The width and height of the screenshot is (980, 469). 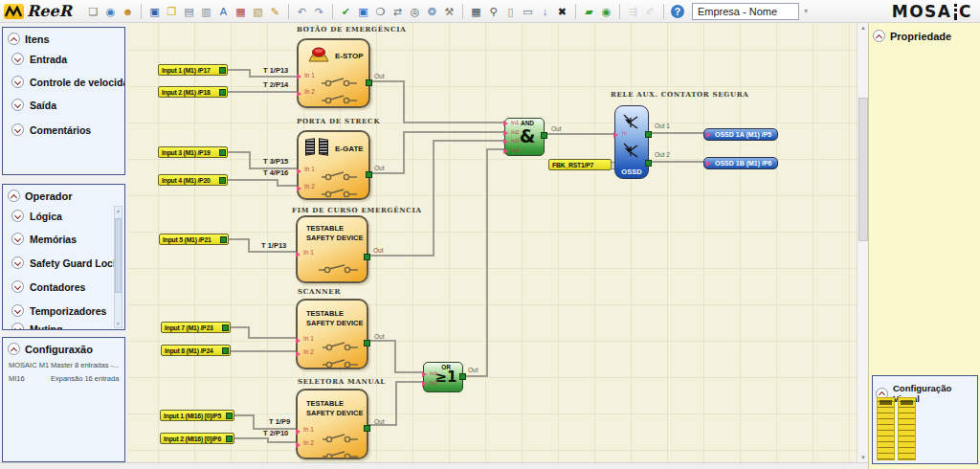 I want to click on sidebar-item-comentarios: Comentários, so click(x=52, y=130).